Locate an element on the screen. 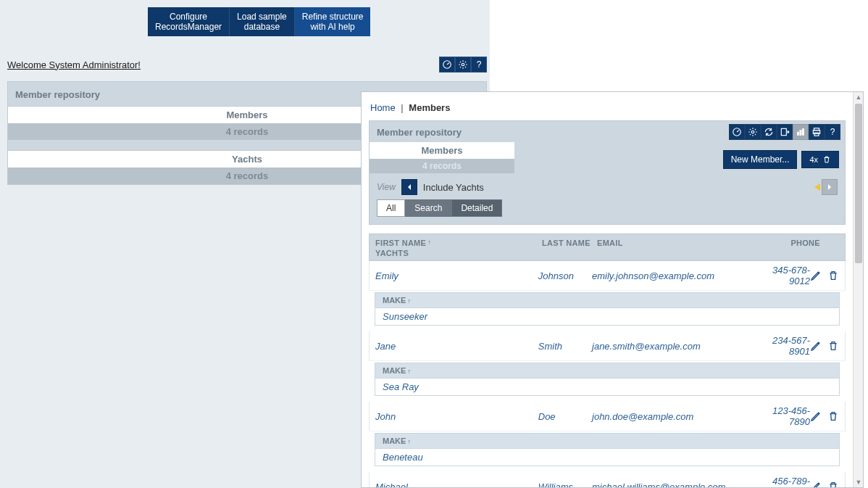  breadcrumb-sep: | is located at coordinates (401, 107).